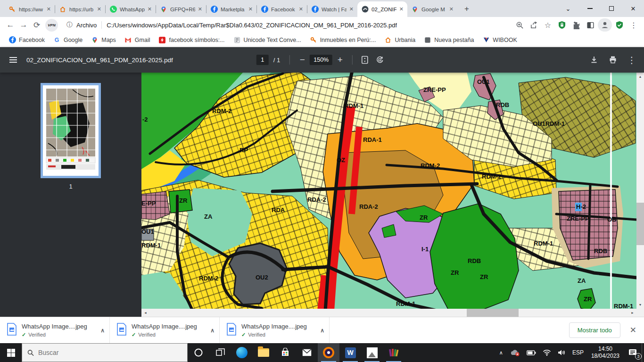 Image resolution: width=644 pixels, height=362 pixels. I want to click on tray-chevron-icon: ∧, so click(501, 353).